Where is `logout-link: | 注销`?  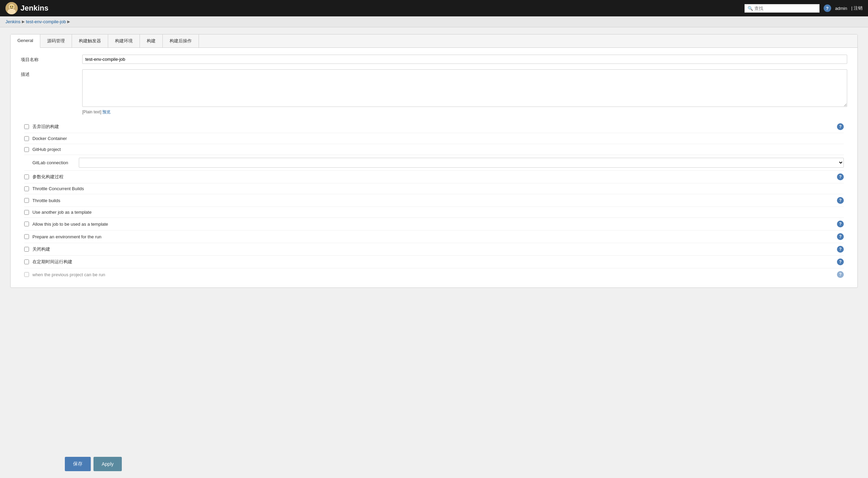
logout-link: | 注销 is located at coordinates (857, 8).